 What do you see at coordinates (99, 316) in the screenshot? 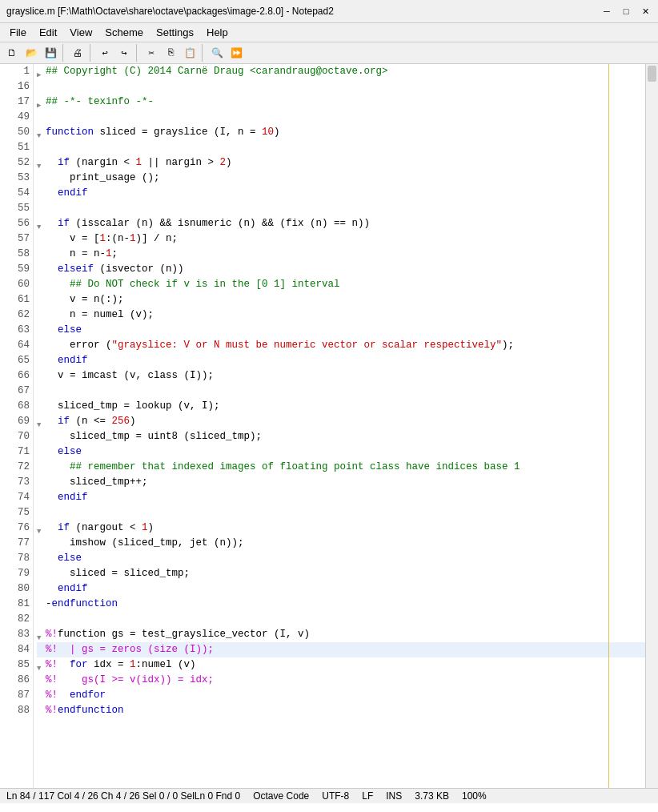
I see `token-62-0: n = numel (v);` at bounding box center [99, 316].